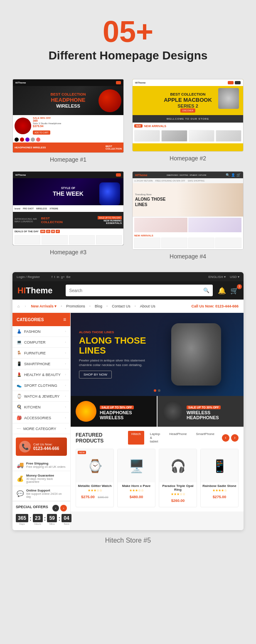  Describe the element at coordinates (56, 508) in the screenshot. I see `hp5-offers-prev-btn: ‹` at that location.